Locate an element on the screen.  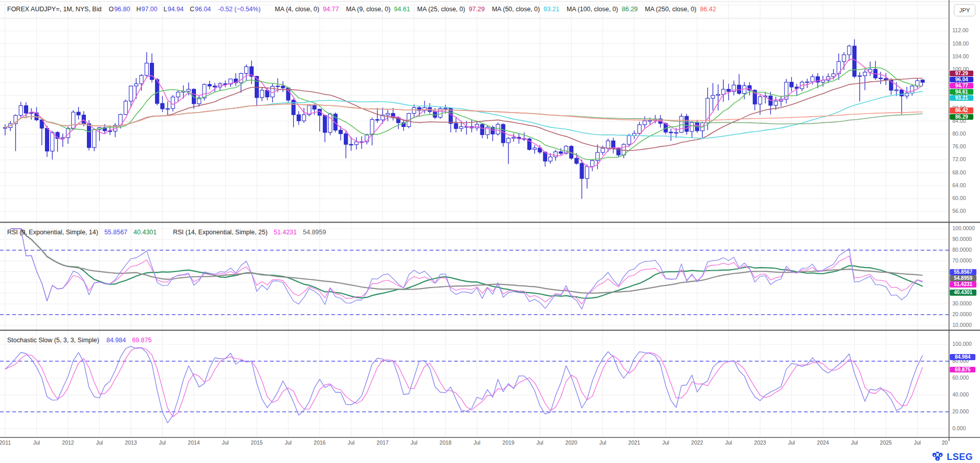
axis-tick-label: 100.0000 is located at coordinates (964, 228).